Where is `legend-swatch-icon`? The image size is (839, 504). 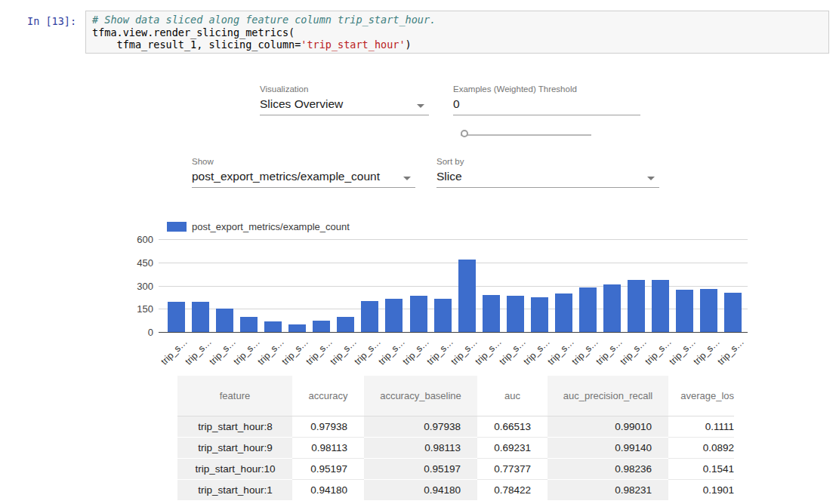
legend-swatch-icon is located at coordinates (177, 226).